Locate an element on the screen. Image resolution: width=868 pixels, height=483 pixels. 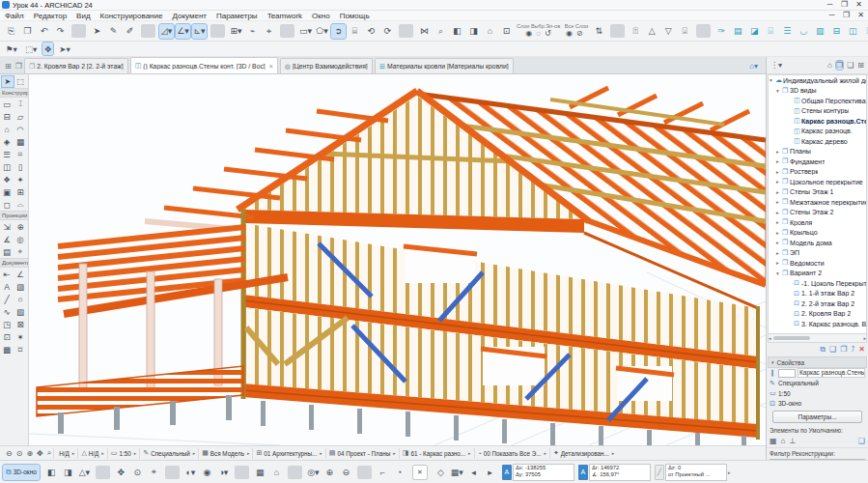
view-map-icon: ❐ is located at coordinates (840, 66).